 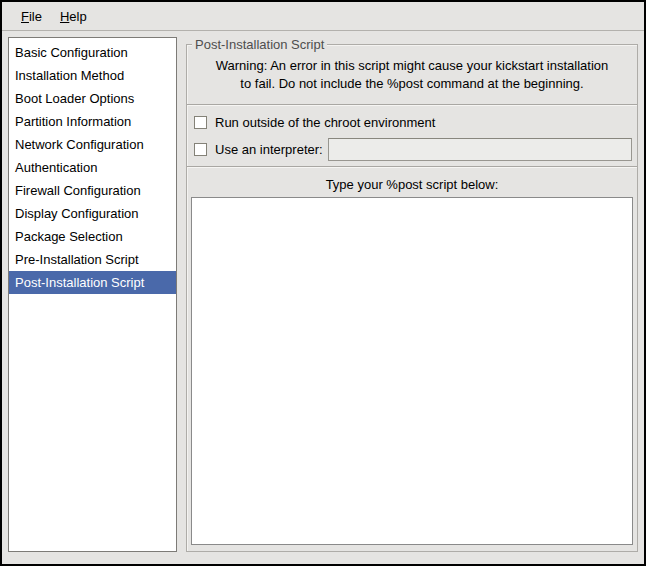 What do you see at coordinates (200, 150) in the screenshot?
I see `interpreter-checkbox` at bounding box center [200, 150].